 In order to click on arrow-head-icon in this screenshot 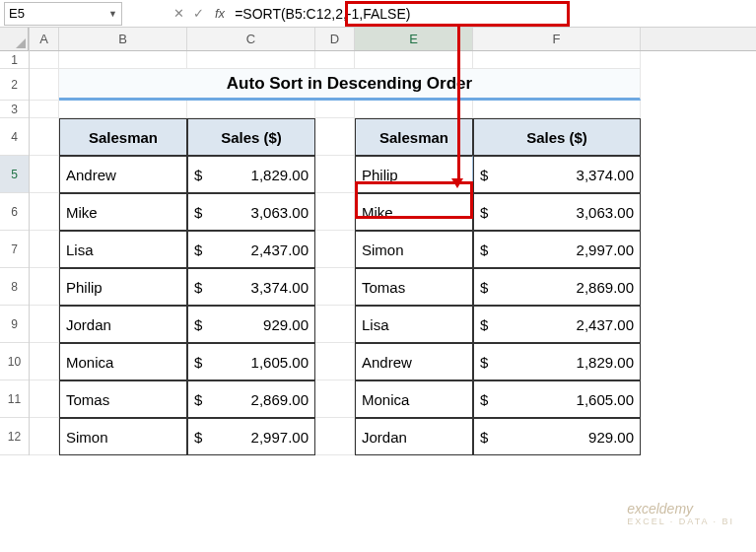, I will do `click(457, 183)`.